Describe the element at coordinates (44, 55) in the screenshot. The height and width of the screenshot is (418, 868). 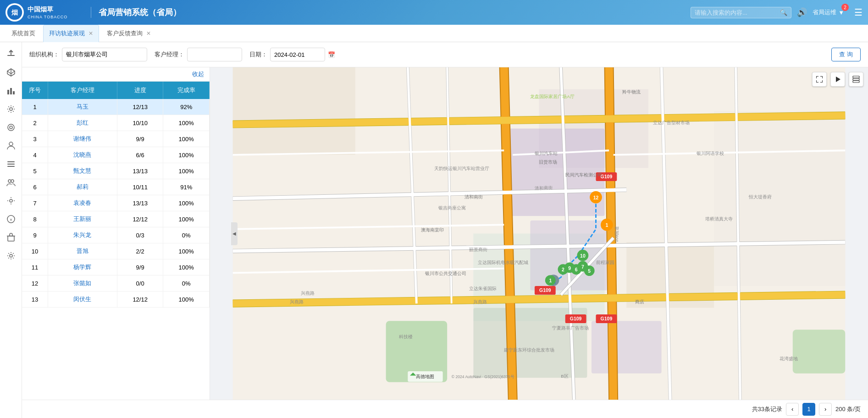
I see `org-label: 组织机构：` at that location.